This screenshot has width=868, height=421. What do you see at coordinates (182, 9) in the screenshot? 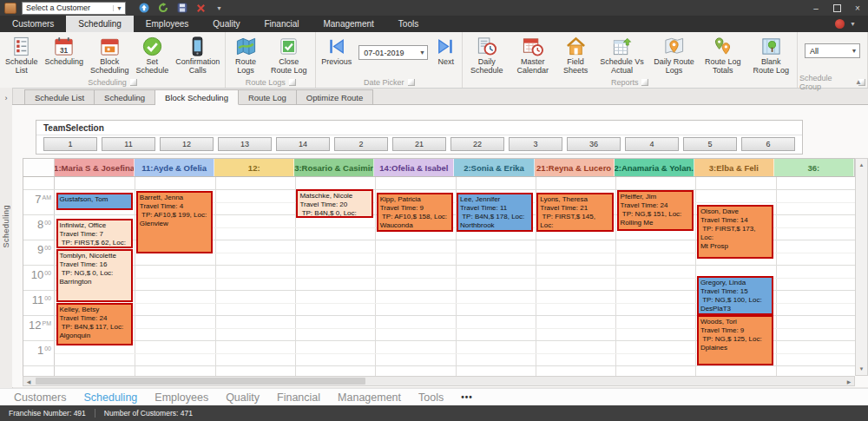
I see `save-icon` at bounding box center [182, 9].